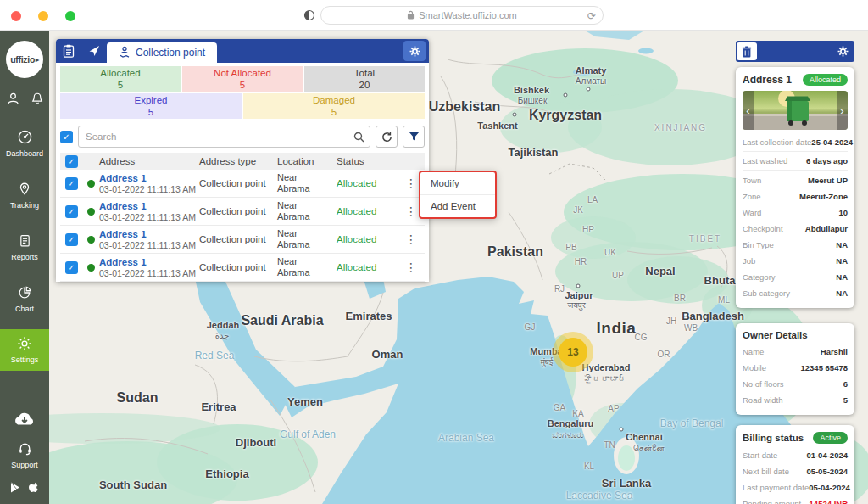  What do you see at coordinates (25, 59) in the screenshot?
I see `uffizio-logo: uffizio▸` at bounding box center [25, 59].